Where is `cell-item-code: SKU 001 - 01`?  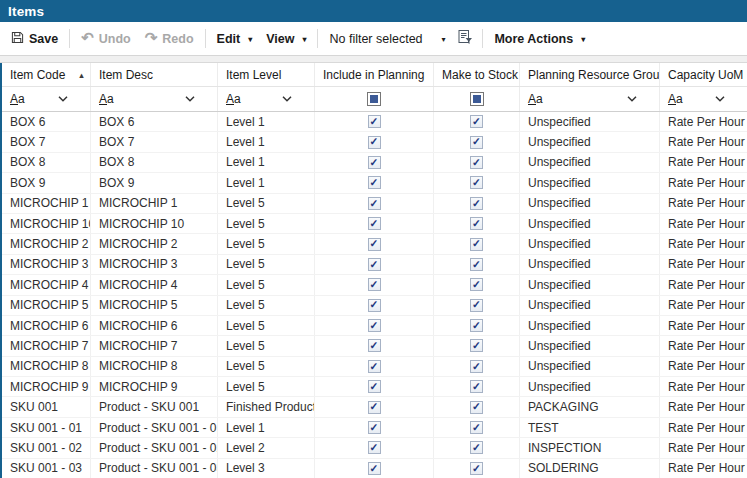
cell-item-code: SKU 001 - 01 is located at coordinates (46, 428).